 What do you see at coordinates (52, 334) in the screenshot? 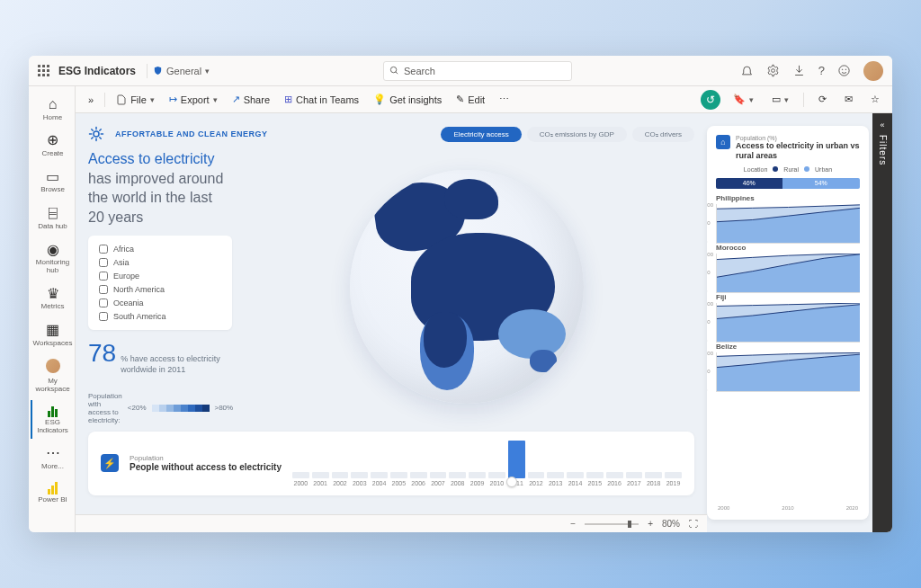
I see `nav-workspaces: ▦Workspaces` at bounding box center [52, 334].